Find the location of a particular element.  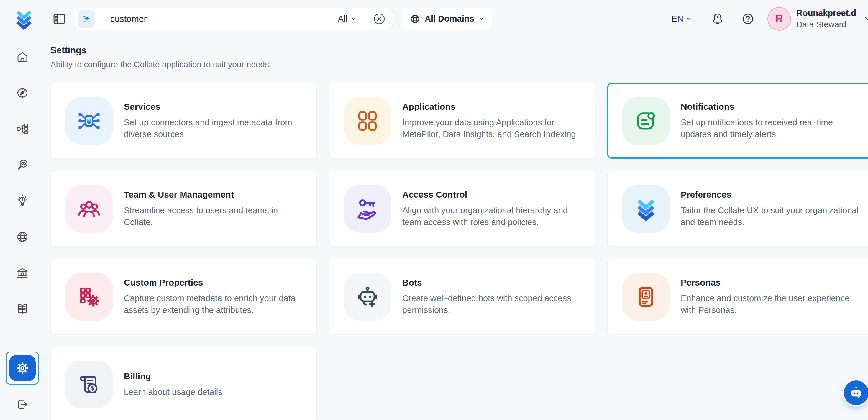

billing-icon is located at coordinates (89, 385).